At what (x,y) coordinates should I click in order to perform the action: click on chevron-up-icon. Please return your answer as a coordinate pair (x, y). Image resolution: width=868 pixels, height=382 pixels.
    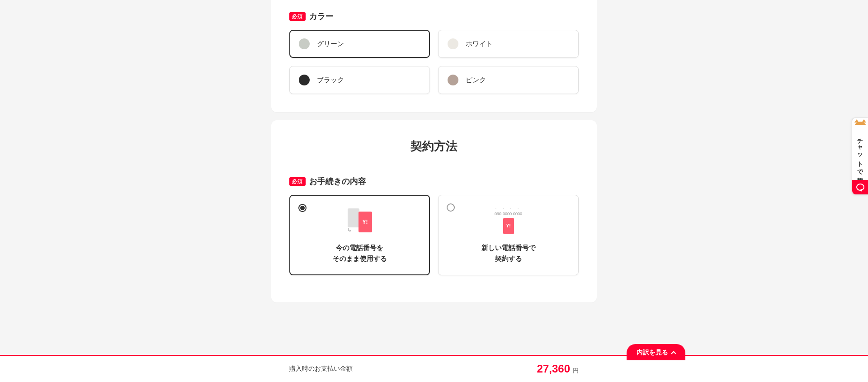
    Looking at the image, I should click on (674, 354).